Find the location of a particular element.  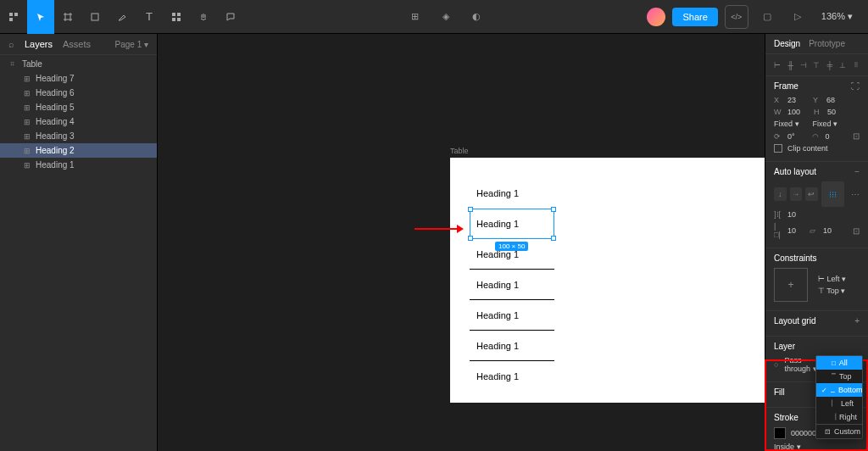

stroke-side-all: □All is located at coordinates (839, 363).